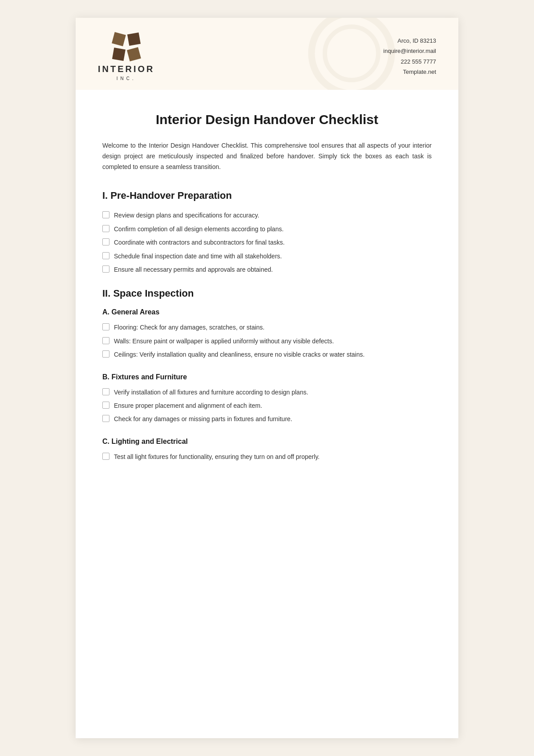 This screenshot has height=756, width=534. Describe the element at coordinates (267, 374) in the screenshot. I see `section-space-inspection: II. Space Inspection A. General Areas Fl…` at that location.